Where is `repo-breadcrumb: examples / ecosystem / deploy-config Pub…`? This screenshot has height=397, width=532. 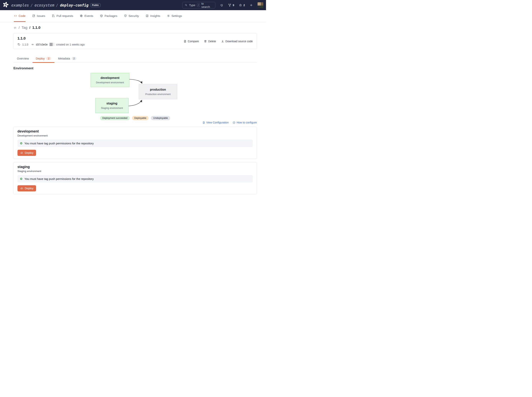
repo-breadcrumb: examples / ecosystem / deploy-config Pub… is located at coordinates (56, 5).